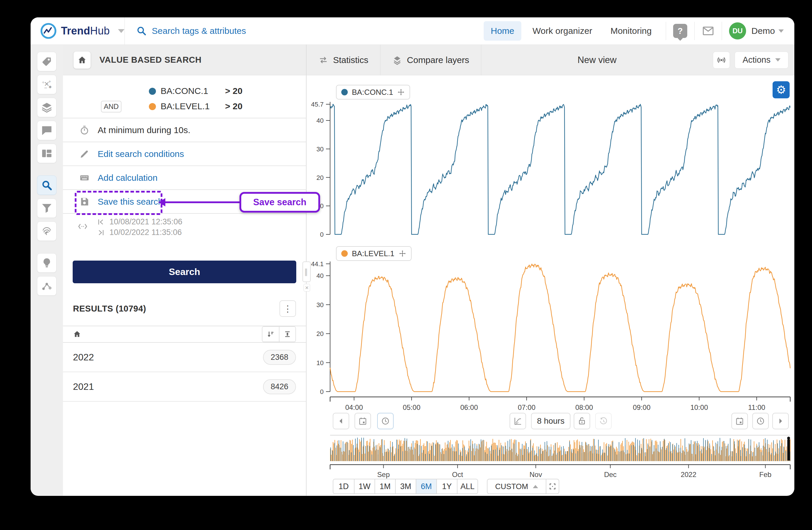 The image size is (812, 530). What do you see at coordinates (307, 288) in the screenshot?
I see `panel-splitter-close: ✕` at bounding box center [307, 288].